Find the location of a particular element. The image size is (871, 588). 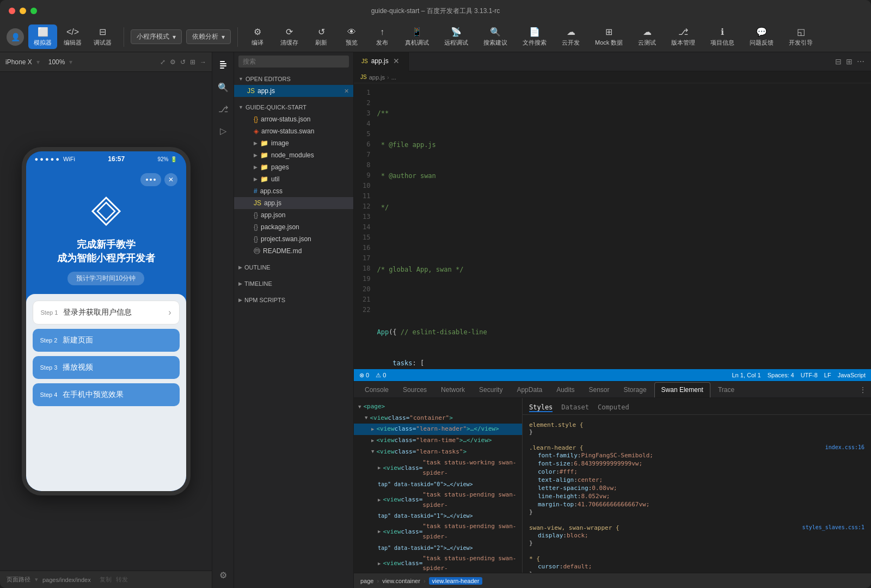

tab-sensor: Sensor is located at coordinates (599, 390).